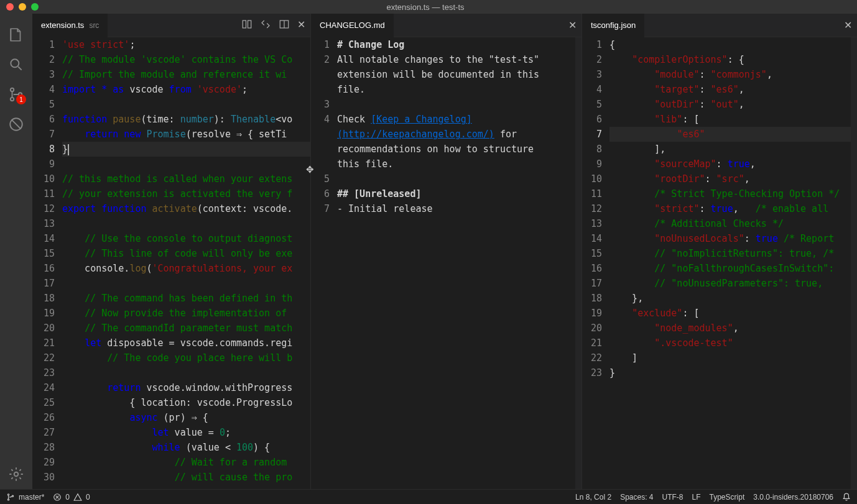 The image size is (857, 504). Describe the element at coordinates (10, 7) in the screenshot. I see `close-window-icon` at that location.